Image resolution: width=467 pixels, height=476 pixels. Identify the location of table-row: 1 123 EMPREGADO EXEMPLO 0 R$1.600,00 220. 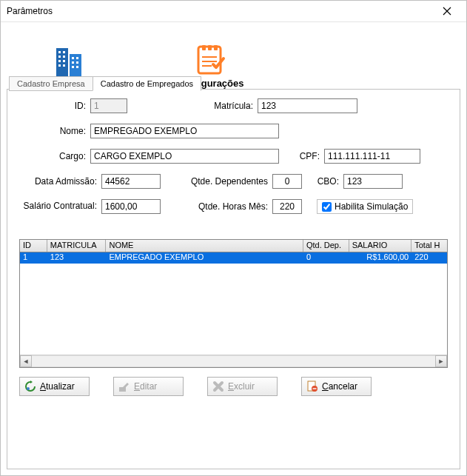
(234, 258).